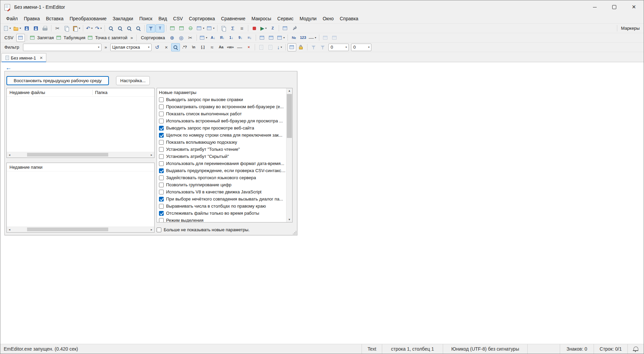 The width and height of the screenshot is (644, 354). I want to click on line-filter-toggle: —, so click(239, 47).